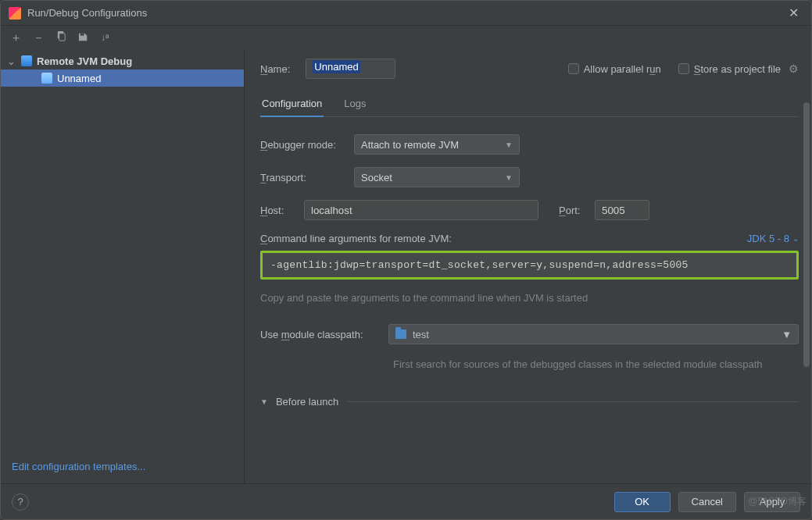 This screenshot has height=520, width=812. What do you see at coordinates (84, 37) in the screenshot?
I see `save-config-button` at bounding box center [84, 37].